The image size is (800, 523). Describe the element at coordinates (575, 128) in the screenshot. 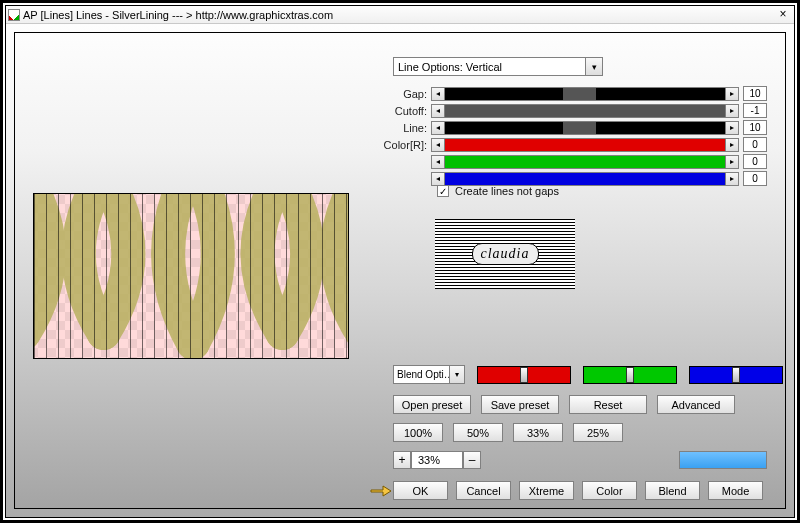

I see `slider-row-2: Line:◂▸10` at that location.